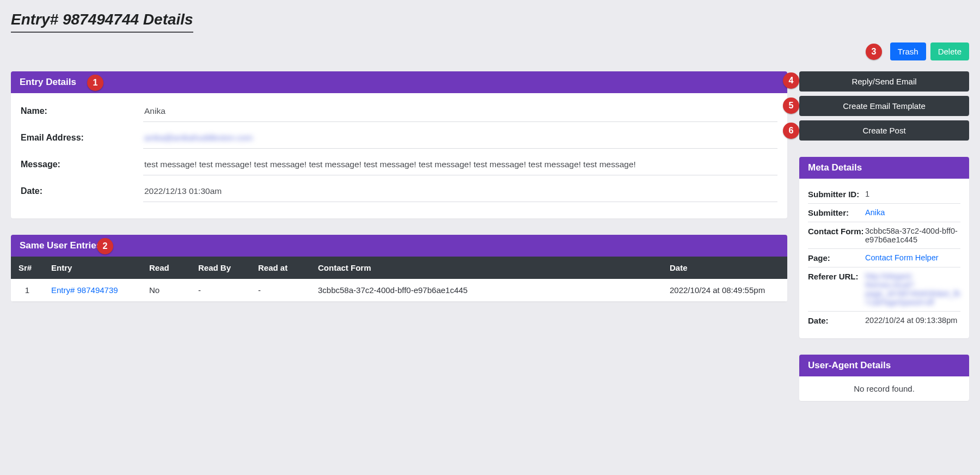 The image size is (980, 475). Describe the element at coordinates (884, 244) in the screenshot. I see `side-column: 4 Reply/Send Email 5 Create Email Templa…` at that location.